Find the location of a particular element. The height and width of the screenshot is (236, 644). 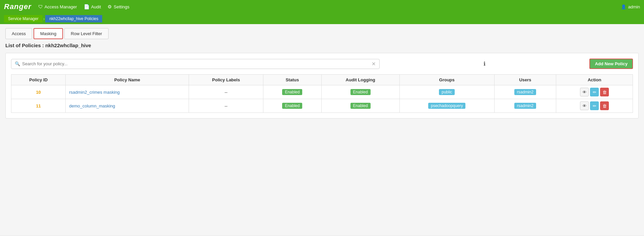

add-new-policy-button: Add New Policy is located at coordinates (611, 64).